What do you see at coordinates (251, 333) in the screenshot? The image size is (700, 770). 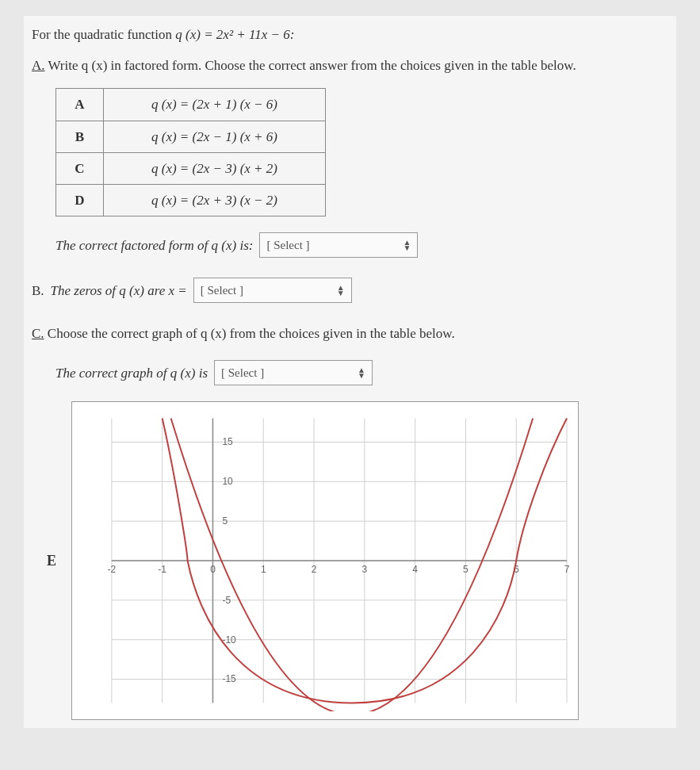 I see `part-c-text: Choose the correct graph of q (x) from t…` at bounding box center [251, 333].